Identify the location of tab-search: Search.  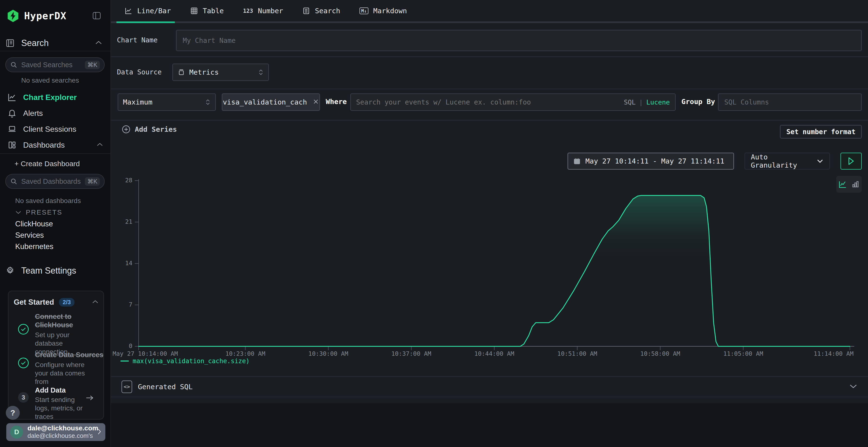
(321, 11).